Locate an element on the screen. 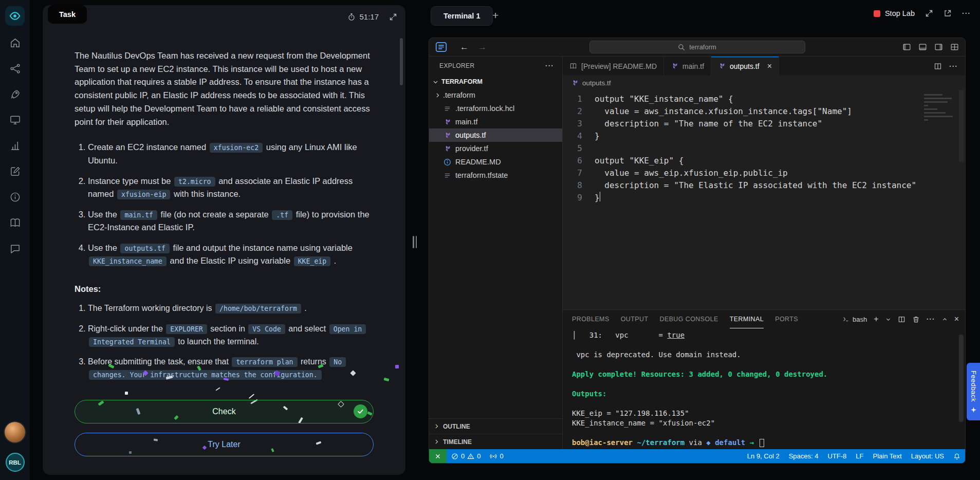 The height and width of the screenshot is (480, 980). feedback-button: Feedback is located at coordinates (973, 392).